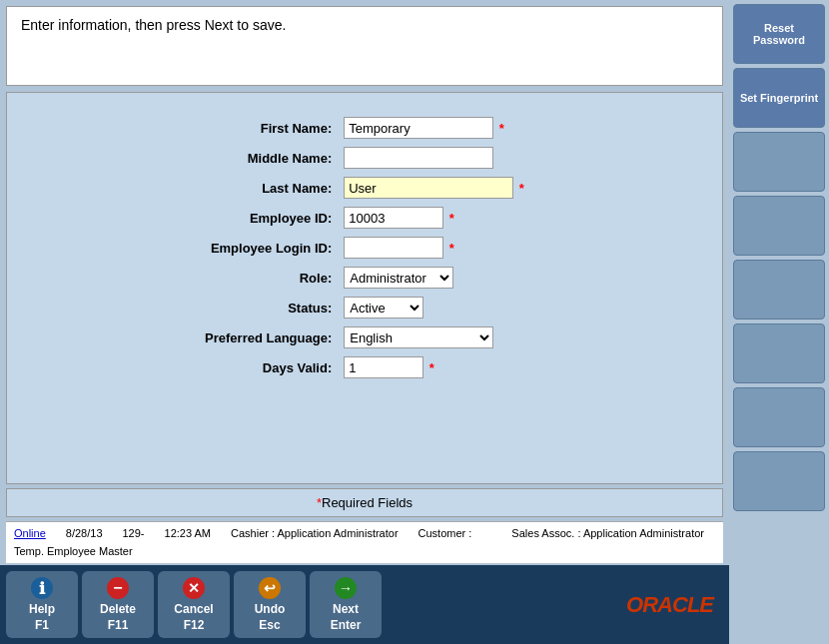 The image size is (829, 644). Describe the element at coordinates (268, 218) in the screenshot. I see `employee-id-label: Employee ID:` at that location.